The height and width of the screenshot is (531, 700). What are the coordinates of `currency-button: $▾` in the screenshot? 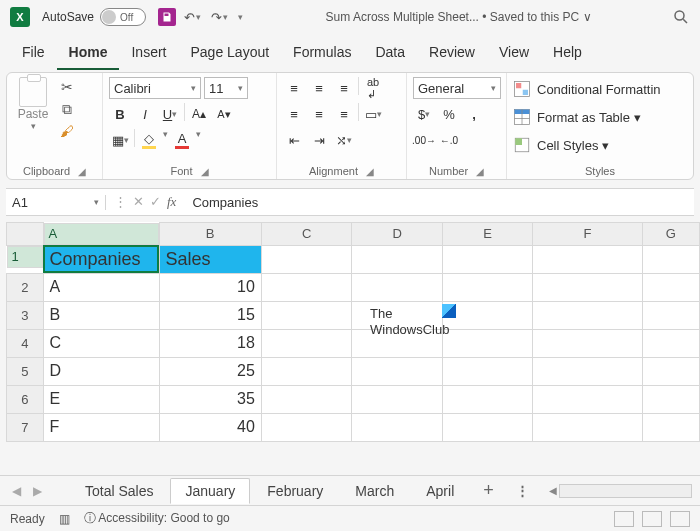 It's located at (424, 114).